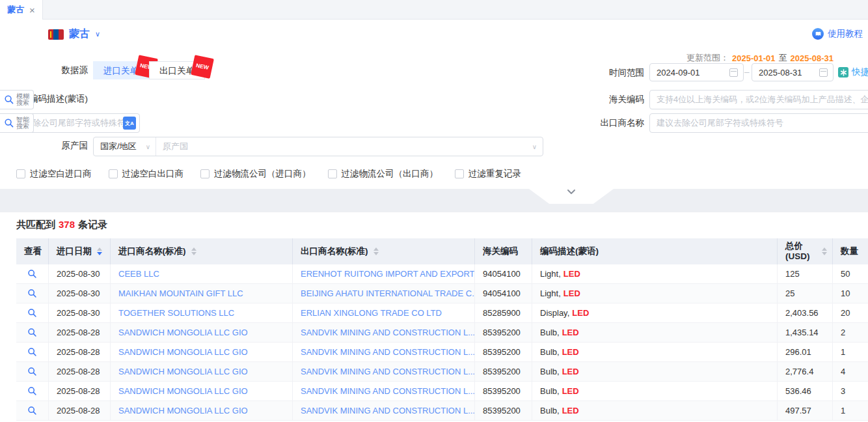 The height and width of the screenshot is (422, 868). I want to click on origin-input: 国家/地区 ∨ 原产国 ∨, so click(318, 147).